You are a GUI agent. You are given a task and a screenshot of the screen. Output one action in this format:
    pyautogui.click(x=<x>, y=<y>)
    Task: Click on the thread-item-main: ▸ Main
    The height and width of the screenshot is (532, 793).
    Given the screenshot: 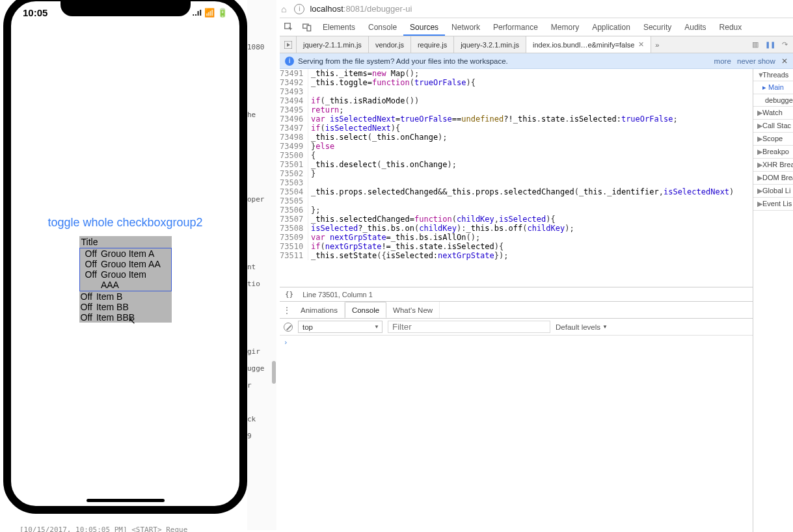 What is the action you would take?
    pyautogui.click(x=773, y=88)
    